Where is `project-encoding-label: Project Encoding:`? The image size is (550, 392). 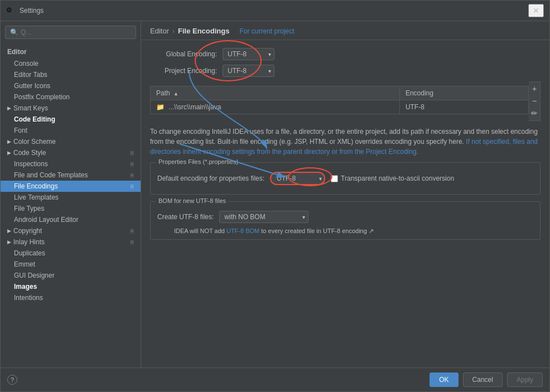
project-encoding-label: Project Encoding: is located at coordinates (184, 71).